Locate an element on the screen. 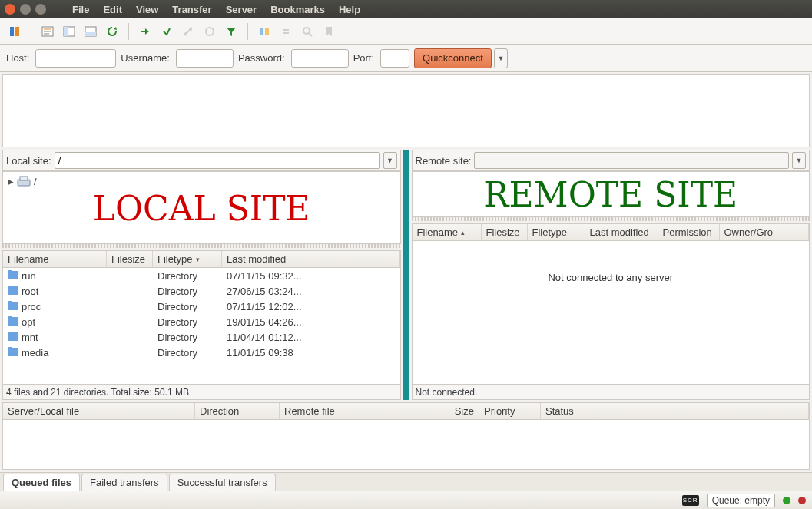 The image size is (812, 509). local-horizontal-splitter is located at coordinates (201, 246).